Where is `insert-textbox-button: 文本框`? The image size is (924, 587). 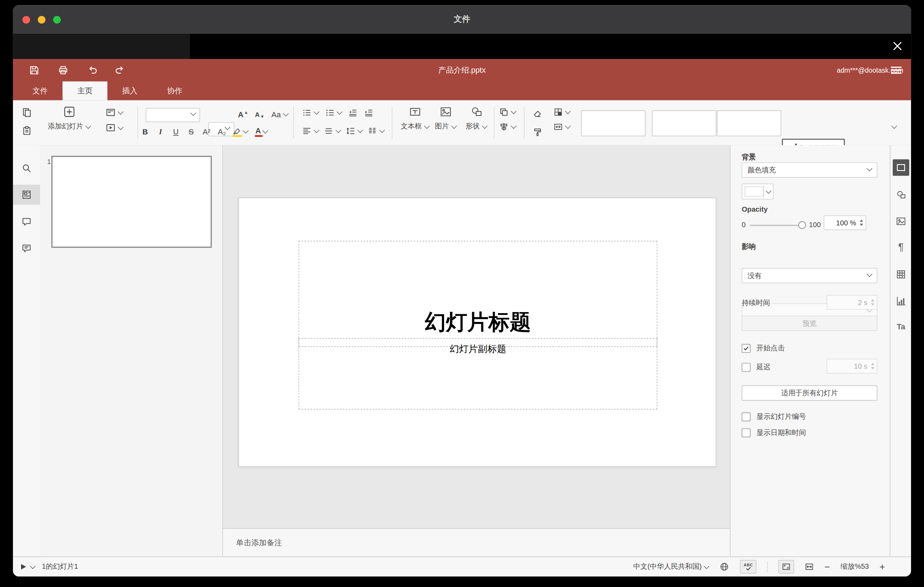
insert-textbox-button: 文本框 is located at coordinates (415, 119).